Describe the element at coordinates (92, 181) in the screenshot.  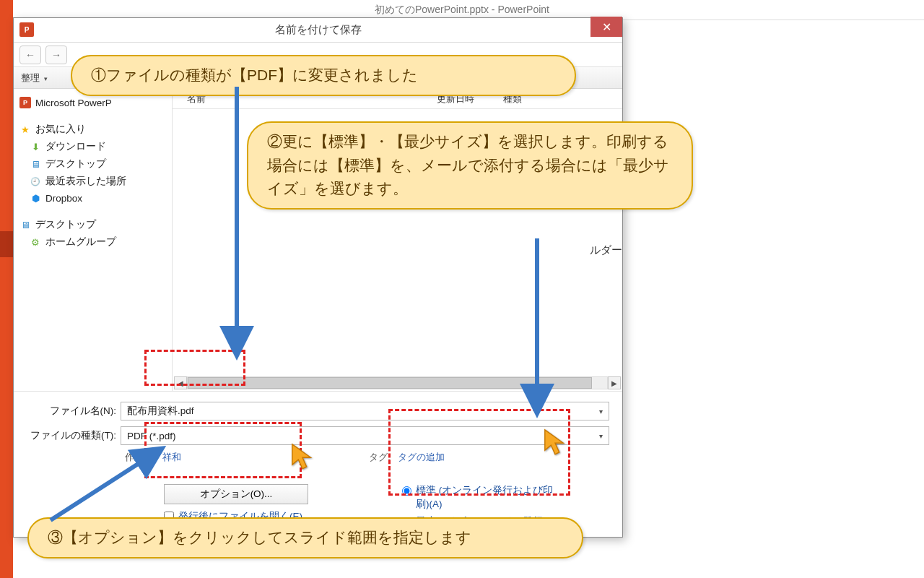
I see `sidebar-item-recent: 🕘 最近表示した場所` at that location.